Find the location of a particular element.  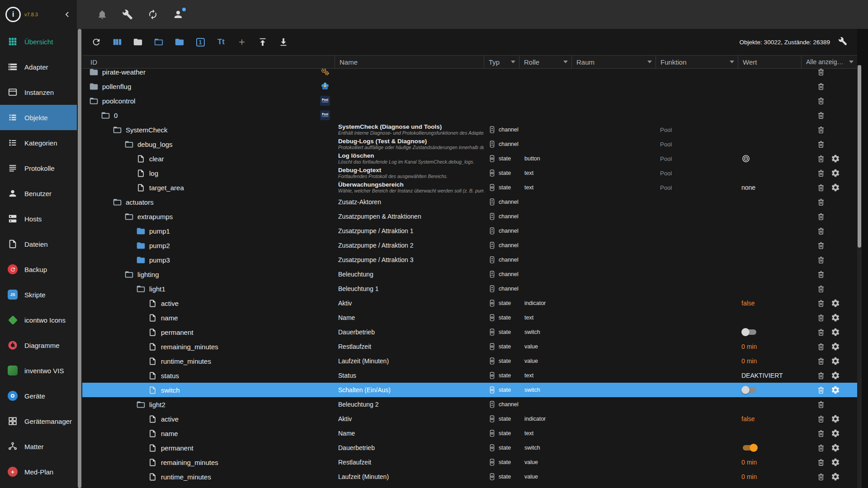

object-row: switchSchalten (Ein/Aus)stateswitch is located at coordinates (470, 390).